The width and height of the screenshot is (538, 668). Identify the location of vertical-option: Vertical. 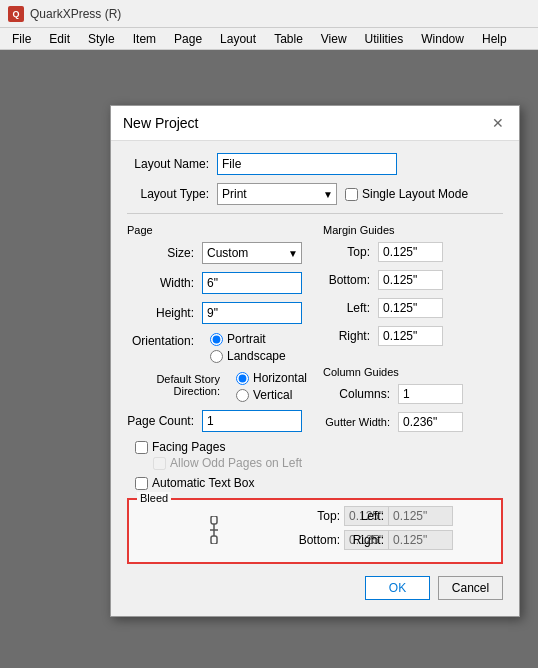
(272, 395).